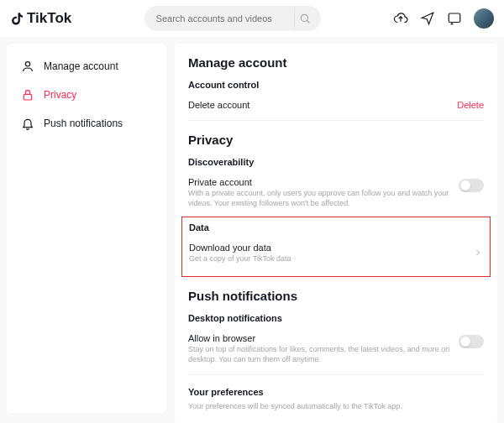 The image size is (504, 423). I want to click on app-name: TikTok, so click(49, 18).